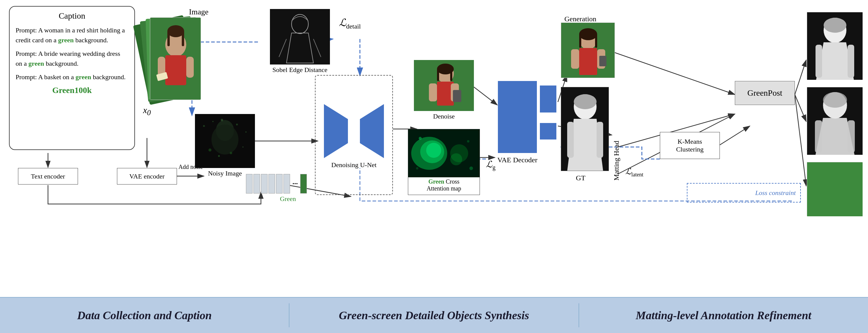 The width and height of the screenshot is (868, 333). I want to click on vae-encoder-label: VAE encoder, so click(147, 177).